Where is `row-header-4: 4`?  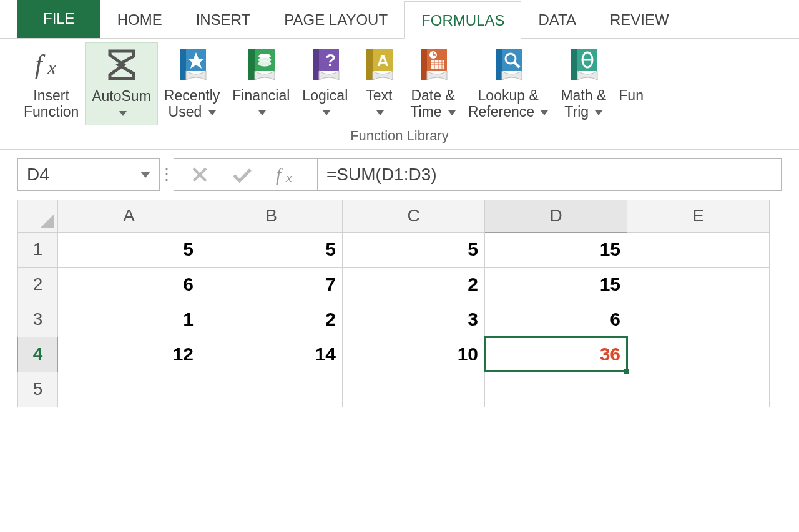
row-header-4: 4 is located at coordinates (38, 354).